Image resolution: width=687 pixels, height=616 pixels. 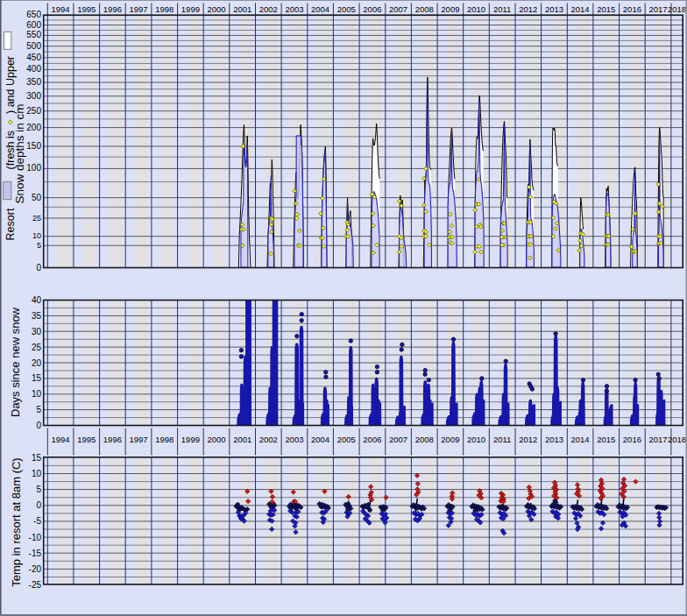 What do you see at coordinates (35, 585) in the screenshot?
I see `svg-text: -25` at bounding box center [35, 585].